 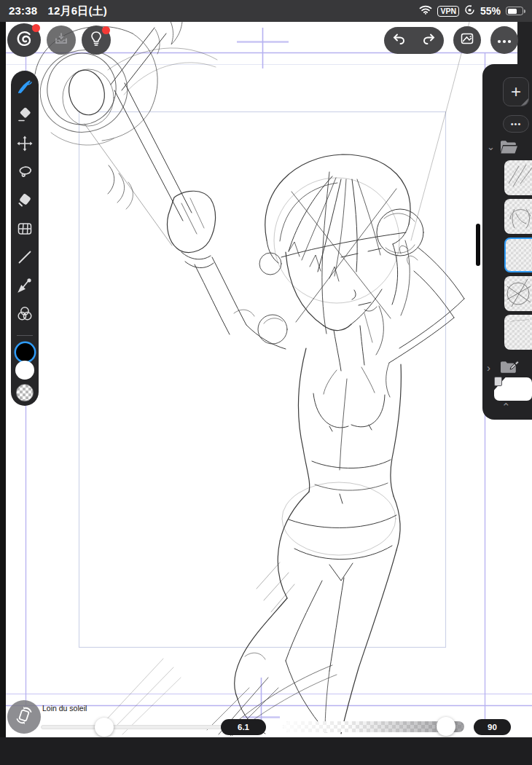 What do you see at coordinates (516, 124) in the screenshot?
I see `ellipsis-icon: •••` at bounding box center [516, 124].